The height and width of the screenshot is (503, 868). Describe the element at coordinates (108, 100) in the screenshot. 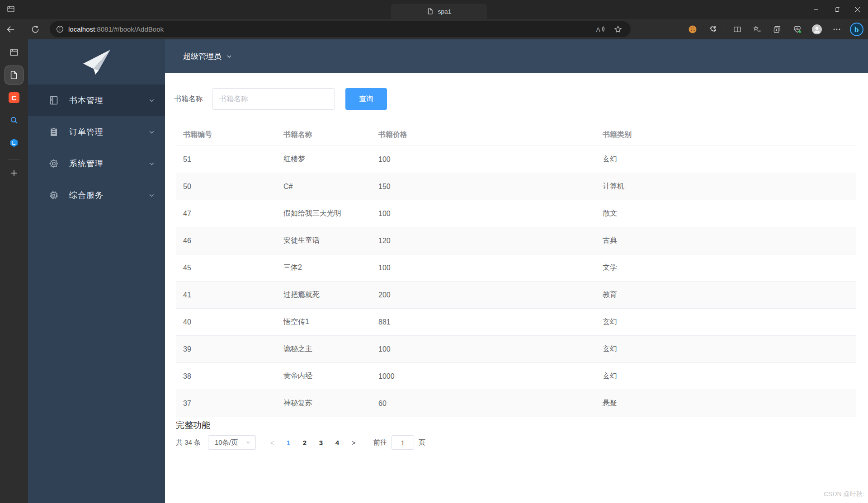

I see `sidebar-item-label: 书本管理` at that location.